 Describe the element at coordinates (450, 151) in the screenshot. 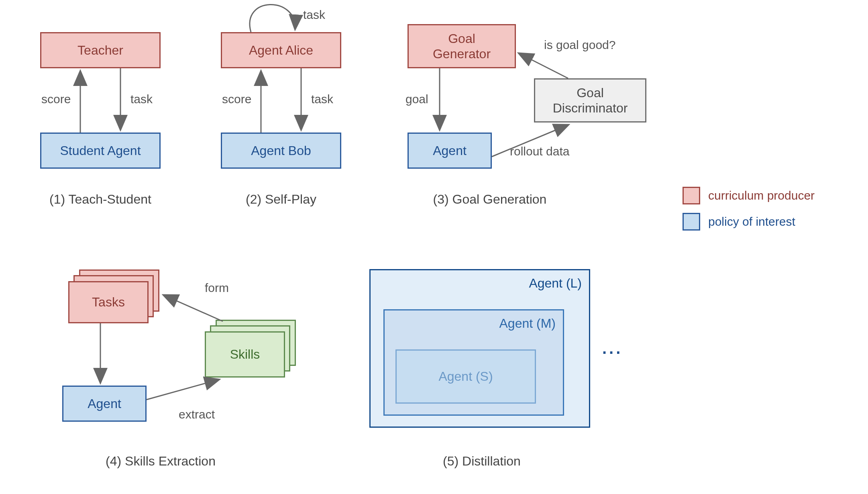

I see `agent3-label: Agent` at that location.